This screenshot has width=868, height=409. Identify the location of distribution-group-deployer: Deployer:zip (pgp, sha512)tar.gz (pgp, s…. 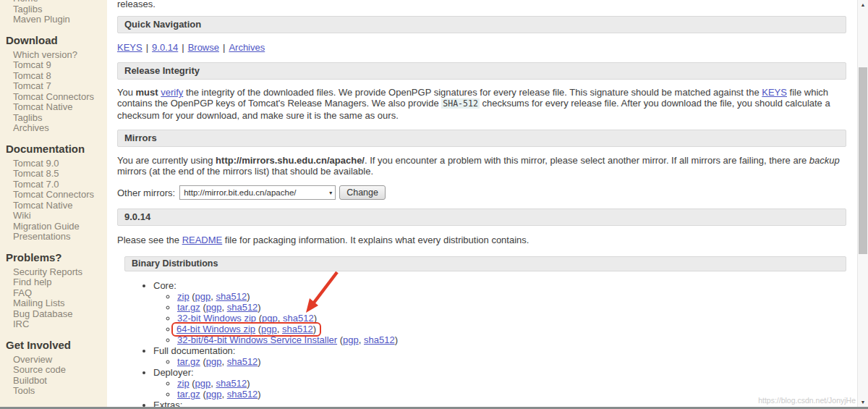
(500, 384).